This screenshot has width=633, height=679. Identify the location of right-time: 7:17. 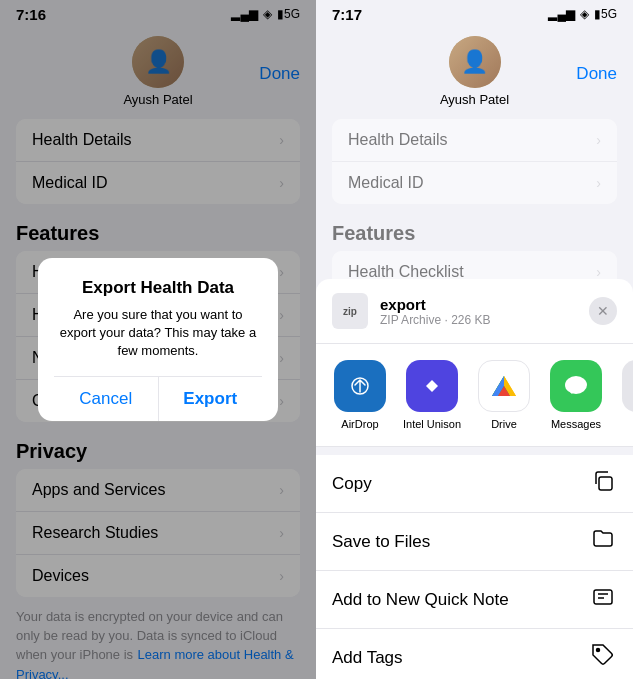
(347, 14).